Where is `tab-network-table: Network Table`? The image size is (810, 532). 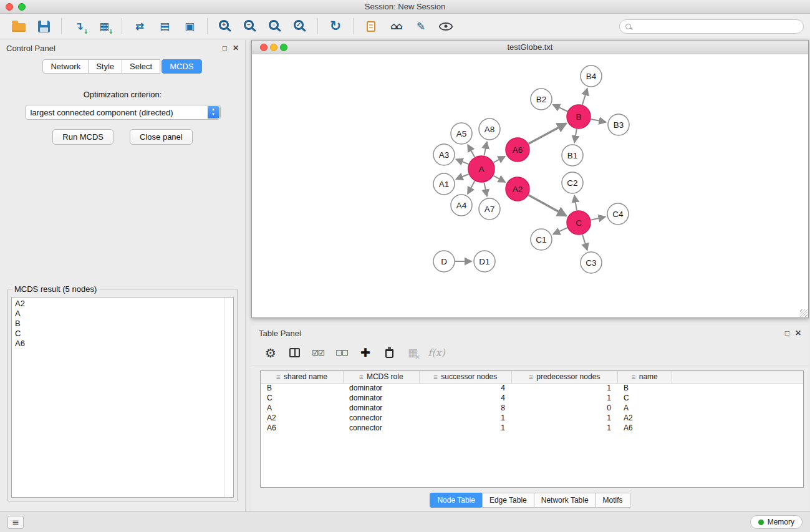 tab-network-table: Network Table is located at coordinates (565, 500).